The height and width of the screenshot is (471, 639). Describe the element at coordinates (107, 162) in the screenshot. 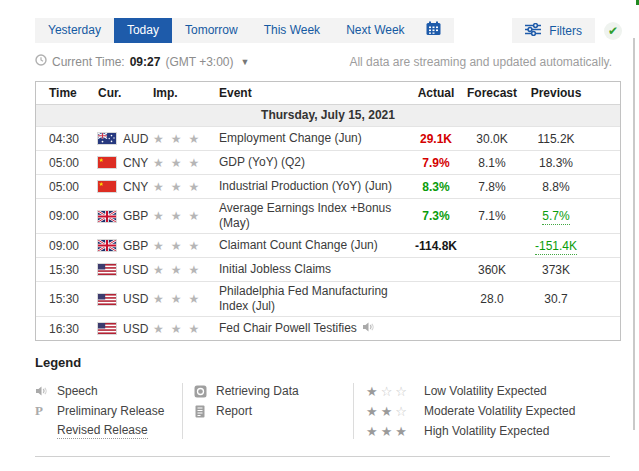

I see `cny-flag-icon` at that location.